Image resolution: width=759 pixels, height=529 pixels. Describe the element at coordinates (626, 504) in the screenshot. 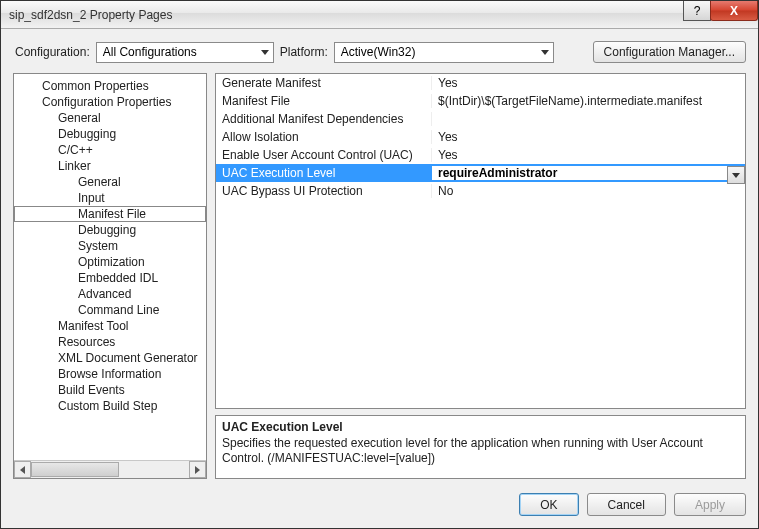

I see `cancel-button: Cancel` at that location.